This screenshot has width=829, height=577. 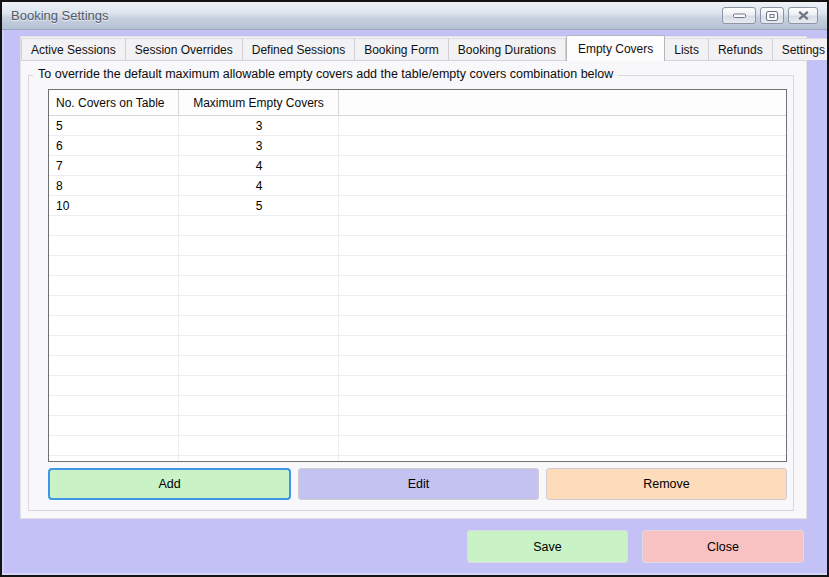 What do you see at coordinates (418, 206) in the screenshot?
I see `table-row: 10 5` at bounding box center [418, 206].